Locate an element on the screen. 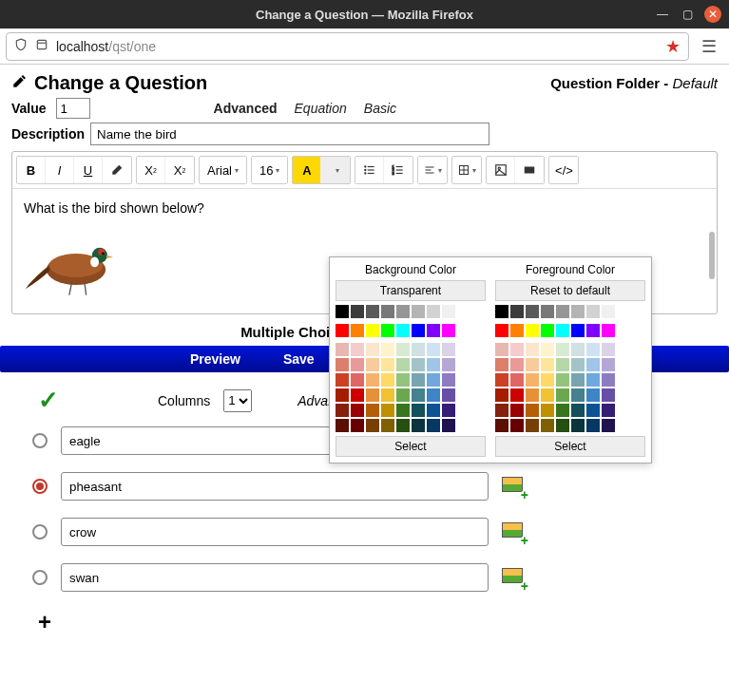 The image size is (729, 700). bg-select-button: Select is located at coordinates (411, 446).